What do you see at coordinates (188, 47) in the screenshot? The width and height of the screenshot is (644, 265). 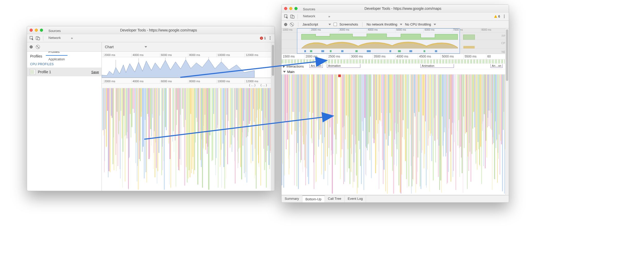 I see `view-select: Chart` at bounding box center [188, 47].